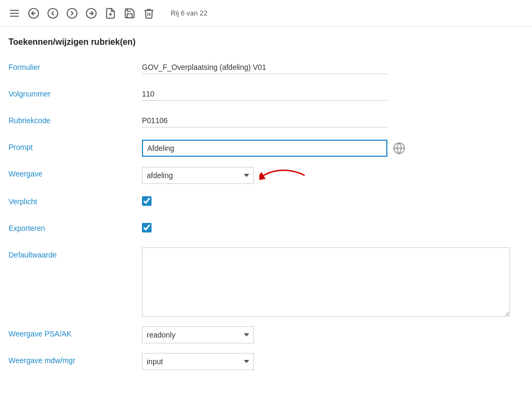  I want to click on weergave-label: Weergave, so click(75, 172).